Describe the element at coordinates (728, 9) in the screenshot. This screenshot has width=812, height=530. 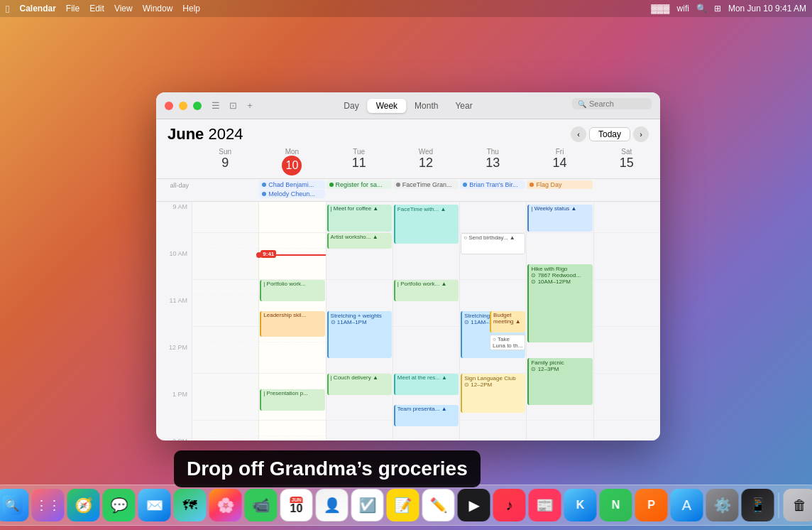
I see `menubar-right: ▓▓▓ wifi 🔍 ⊞ Mon Jun 10 9:41 AM` at that location.